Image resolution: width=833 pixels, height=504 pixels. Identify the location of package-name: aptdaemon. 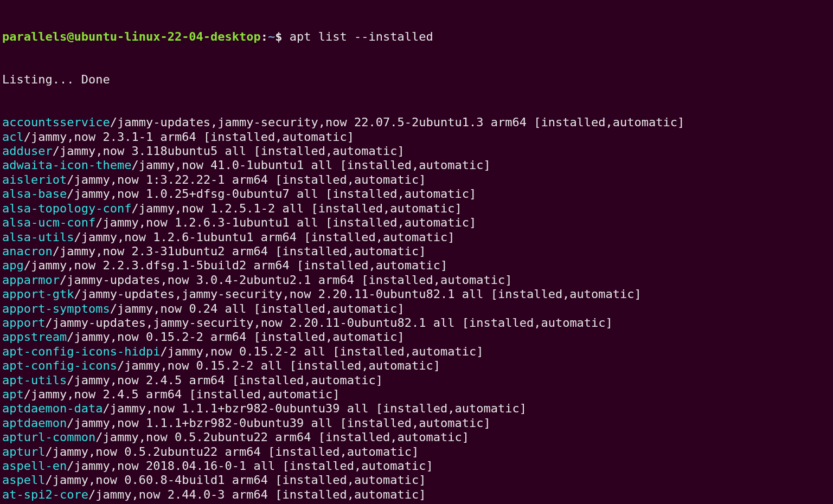
(35, 423).